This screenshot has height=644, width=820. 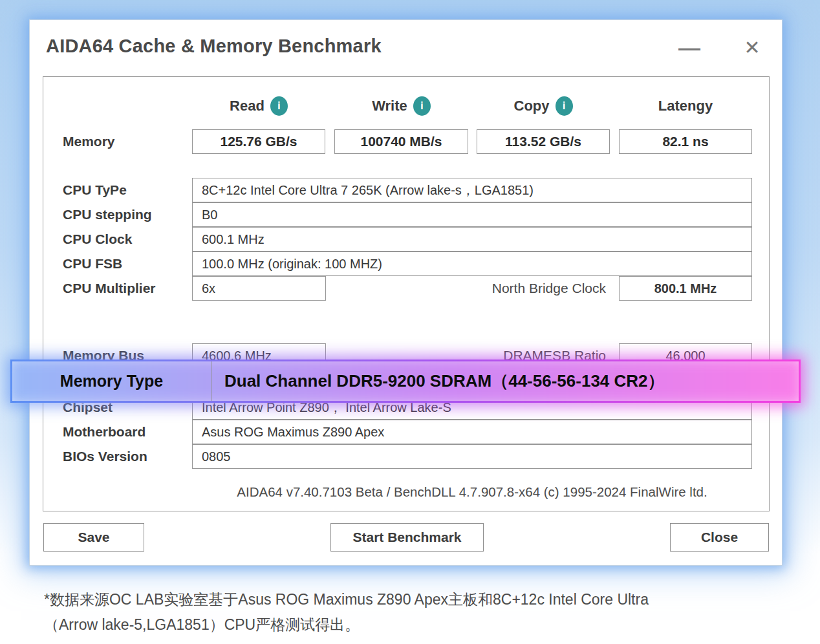 I want to click on motherboard-value: Asus ROG Maximus Z890 Apex, so click(x=293, y=432).